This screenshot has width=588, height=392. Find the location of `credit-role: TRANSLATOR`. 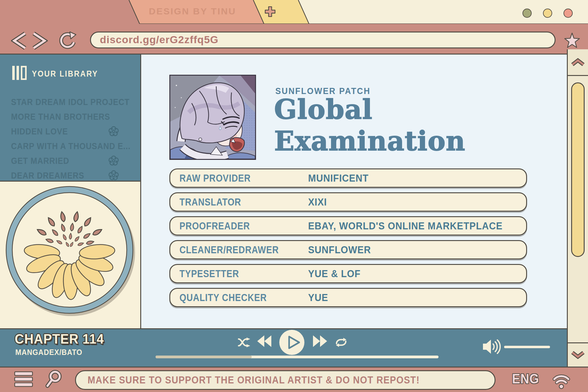

credit-role: TRANSLATOR is located at coordinates (210, 202).